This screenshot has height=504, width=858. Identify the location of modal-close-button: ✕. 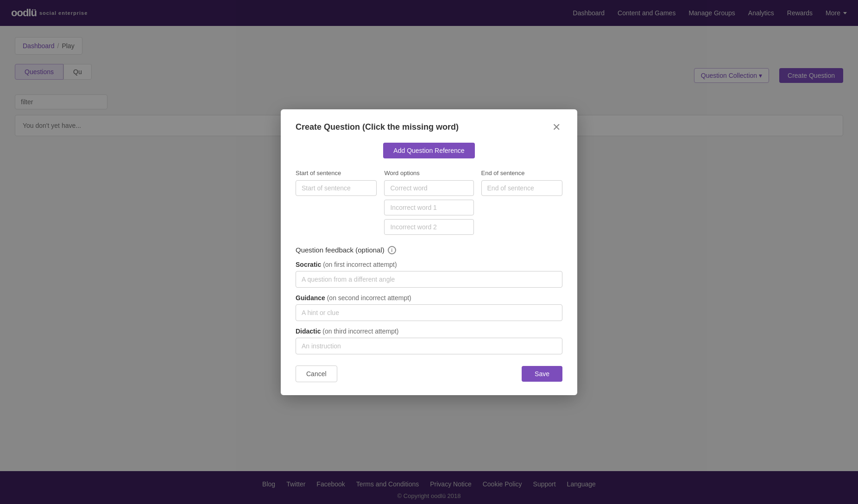
(556, 127).